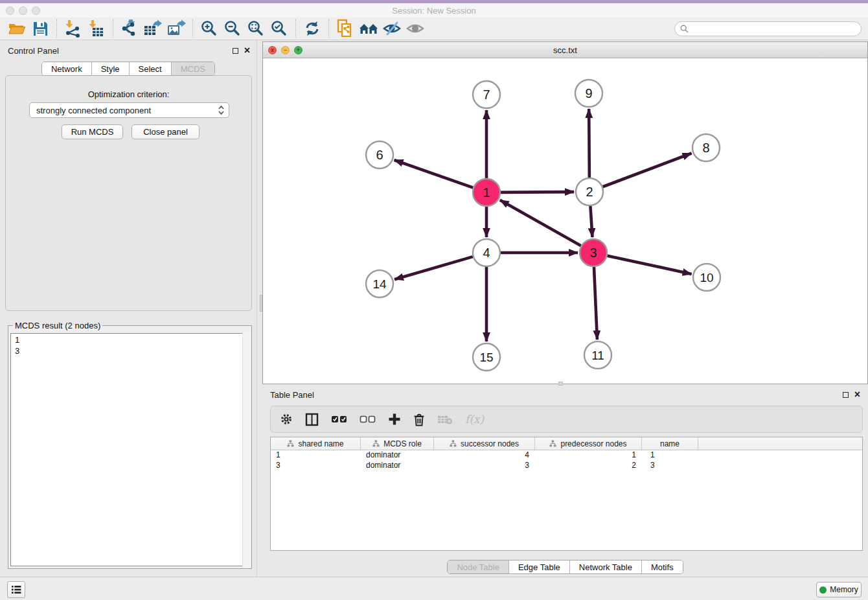 The image size is (868, 600). Describe the element at coordinates (150, 69) in the screenshot. I see `tab-select: Select` at that location.